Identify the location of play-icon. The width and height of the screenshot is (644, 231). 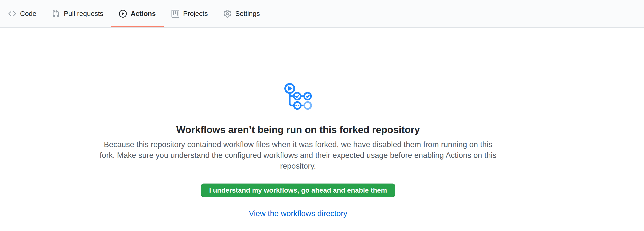
(123, 14).